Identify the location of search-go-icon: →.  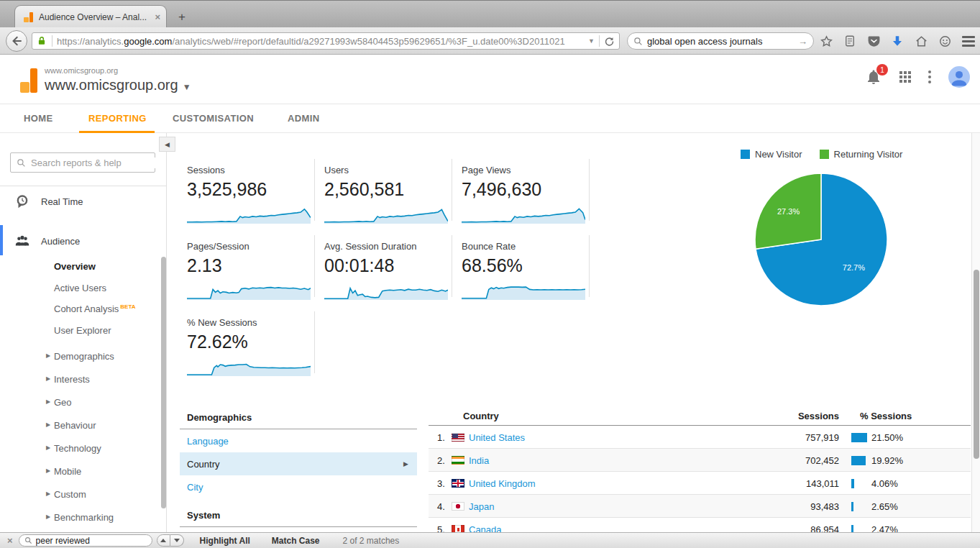
(802, 42).